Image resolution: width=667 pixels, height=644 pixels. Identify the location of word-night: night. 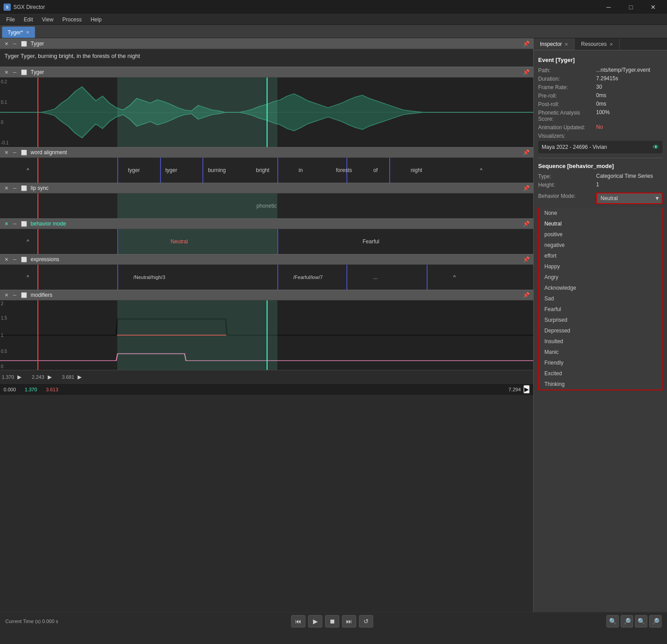
(416, 170).